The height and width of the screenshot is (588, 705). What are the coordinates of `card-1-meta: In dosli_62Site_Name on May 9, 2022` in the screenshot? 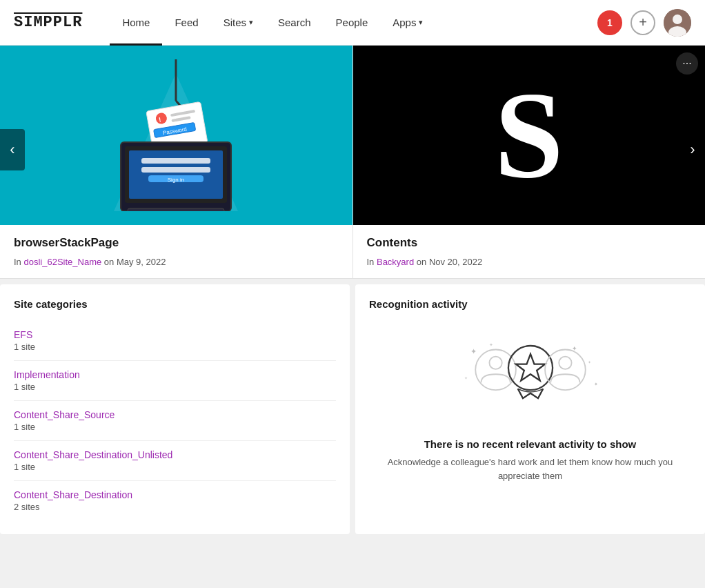 It's located at (177, 262).